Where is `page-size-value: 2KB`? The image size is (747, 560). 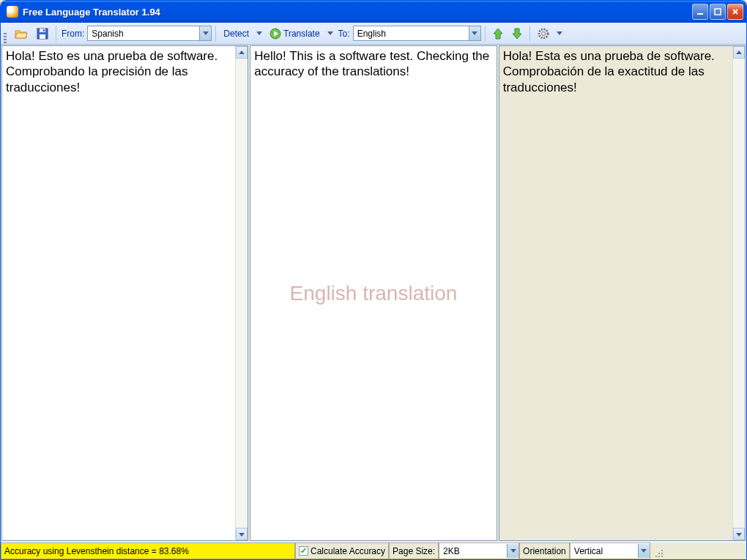 page-size-value: 2KB is located at coordinates (451, 551).